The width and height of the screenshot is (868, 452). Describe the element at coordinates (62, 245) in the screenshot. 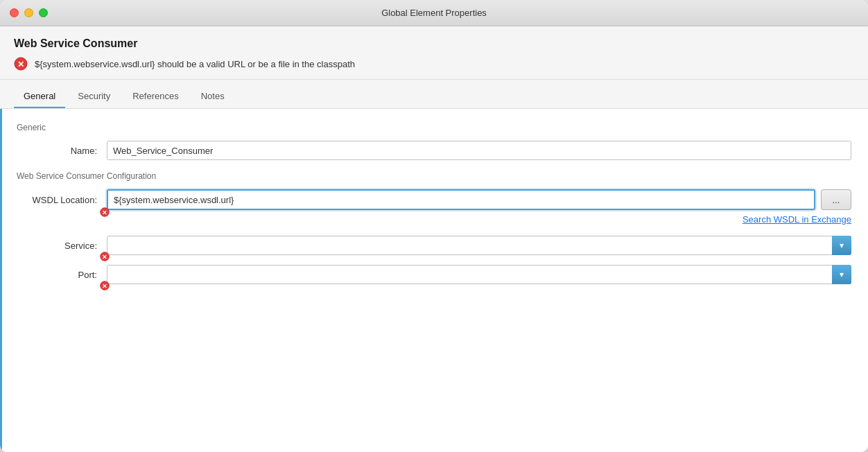

I see `service-label: Service:` at that location.